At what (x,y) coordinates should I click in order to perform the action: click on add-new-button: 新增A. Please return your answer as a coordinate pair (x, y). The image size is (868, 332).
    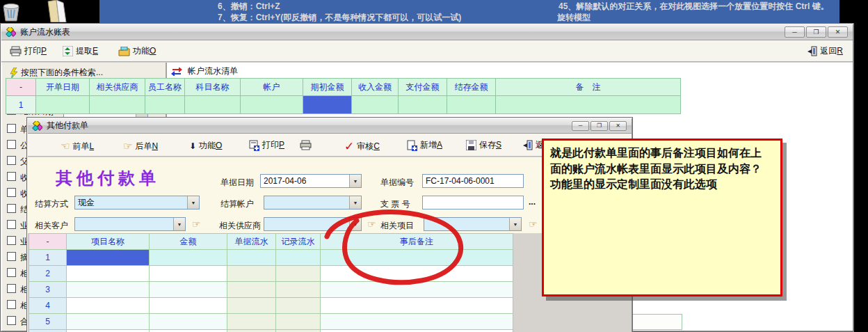
    Looking at the image, I should click on (424, 145).